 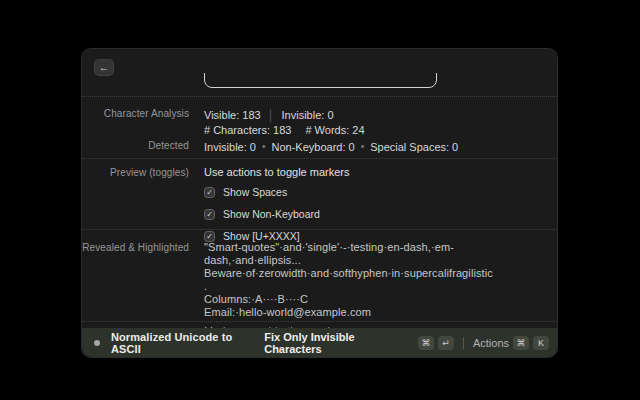 What do you see at coordinates (380, 300) in the screenshot?
I see `revealed-line: Columns:·A····B····C` at bounding box center [380, 300].